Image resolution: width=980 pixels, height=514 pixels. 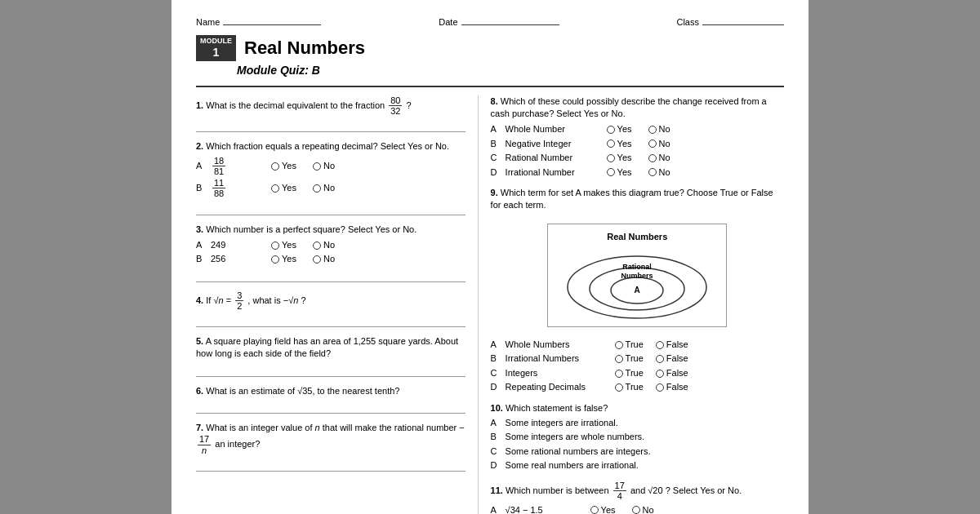 I want to click on q9b-true: True, so click(x=629, y=359).